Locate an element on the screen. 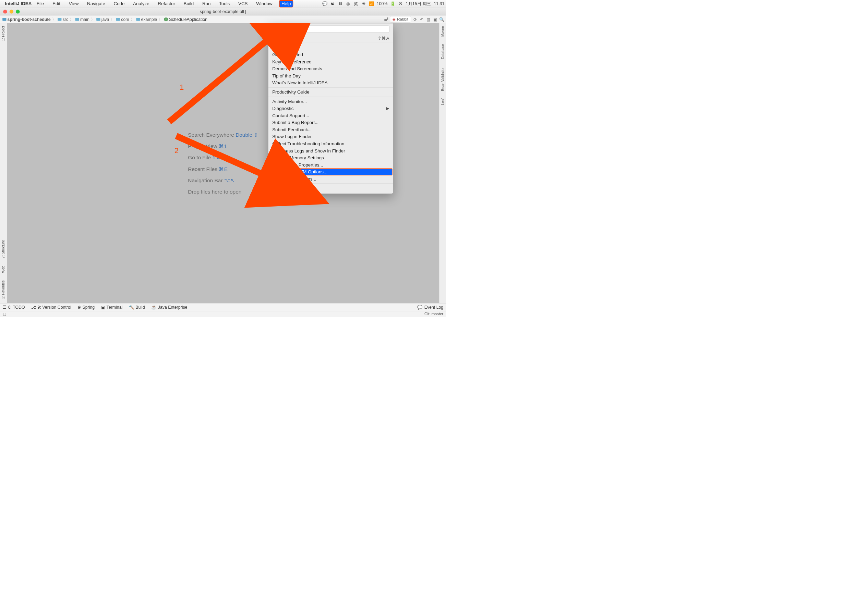 The height and width of the screenshot is (616, 868). empty-editor-hints: Search Everywhere Double ⇧ Project View … is located at coordinates (223, 163).